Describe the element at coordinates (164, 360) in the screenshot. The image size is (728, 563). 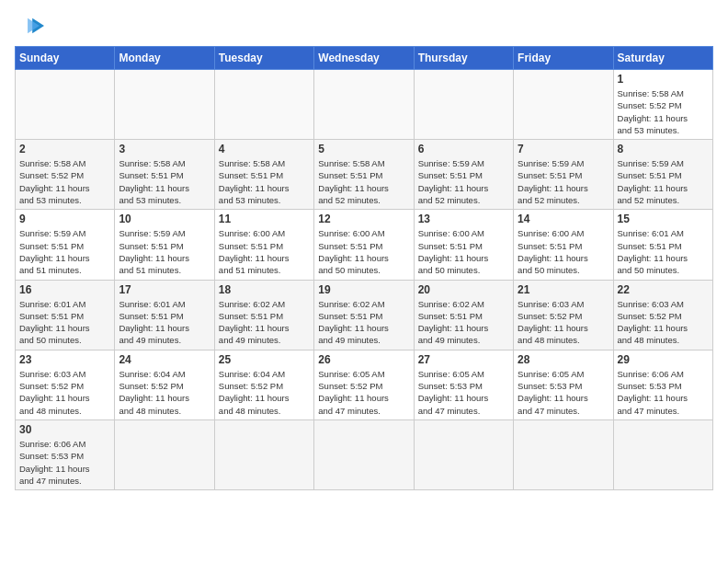
I see `day-number: 24` at that location.